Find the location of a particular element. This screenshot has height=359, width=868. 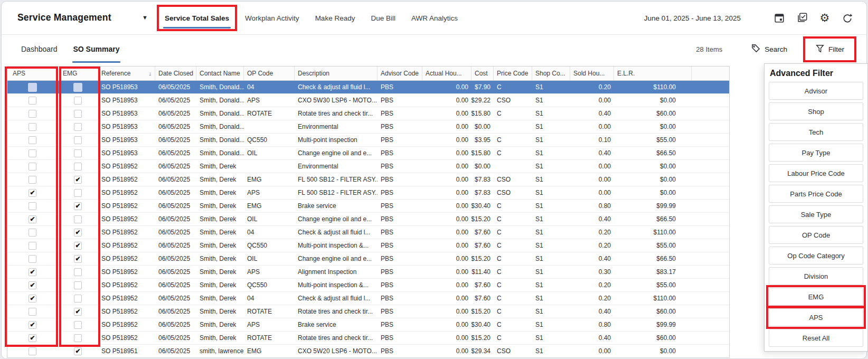

main-tab-make-ready: Make Ready is located at coordinates (335, 18).